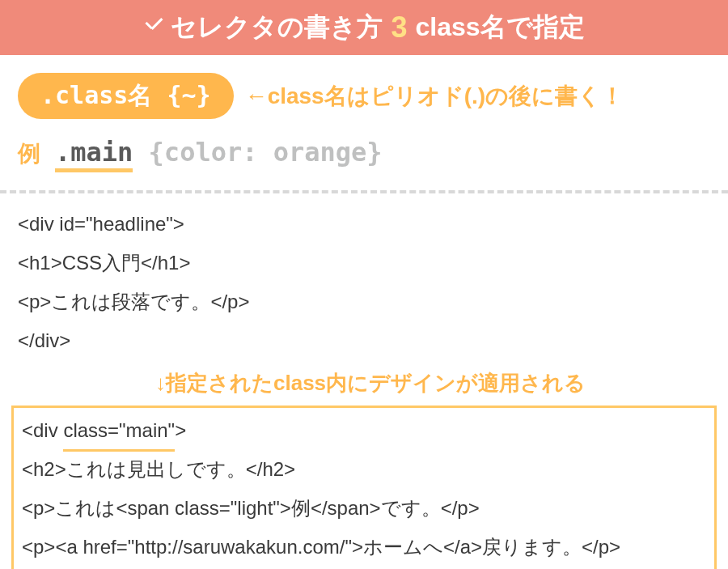 This screenshot has width=728, height=569. What do you see at coordinates (257, 152) in the screenshot?
I see `example-rule: {color: orange}` at bounding box center [257, 152].